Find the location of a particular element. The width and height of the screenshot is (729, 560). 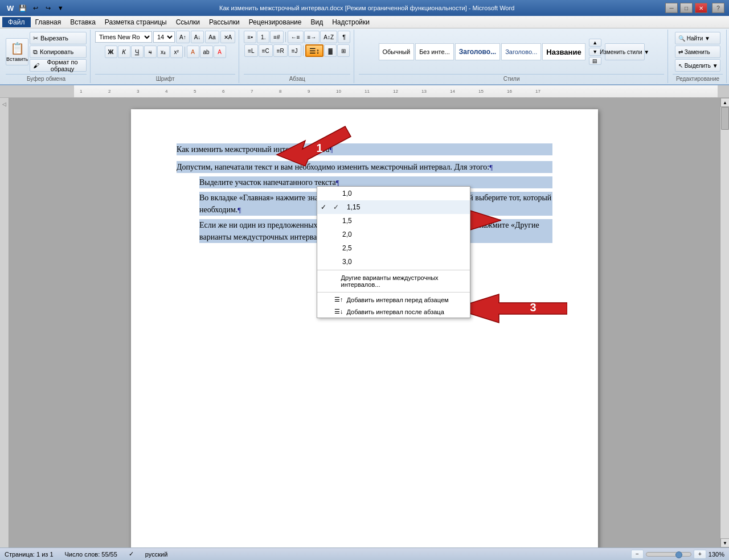

font-case-button: Aa is located at coordinates (212, 37).